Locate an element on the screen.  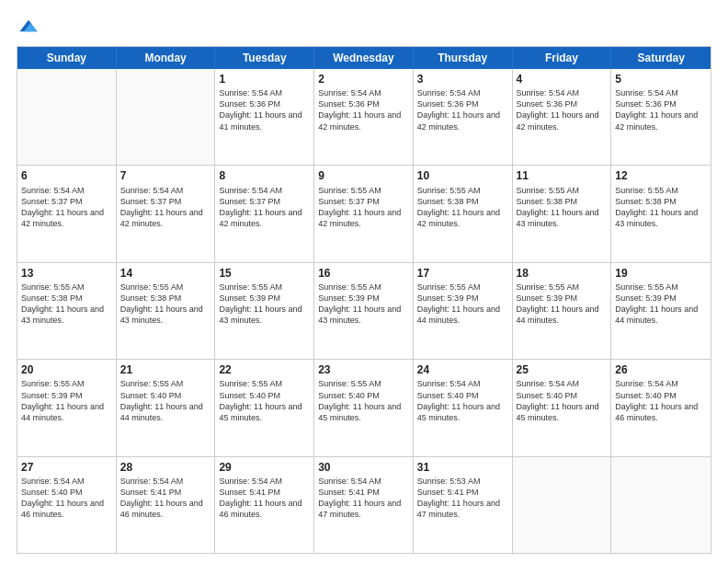
day-cell-29: 29Sunrise: 5:54 AM Sunset: 5:41 PM Dayli… is located at coordinates (265, 505).